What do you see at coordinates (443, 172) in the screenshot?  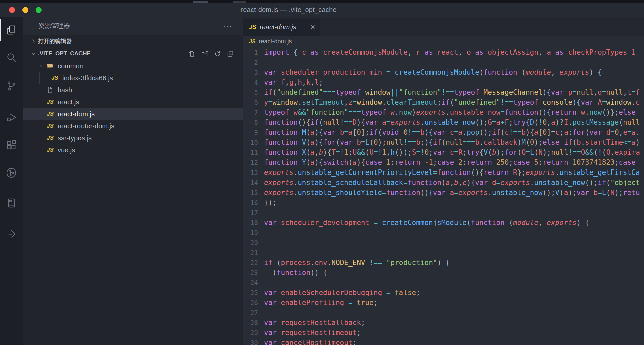 I see `code-line: 13exports.unstable_getCurrentPriorityLev…` at bounding box center [443, 172].